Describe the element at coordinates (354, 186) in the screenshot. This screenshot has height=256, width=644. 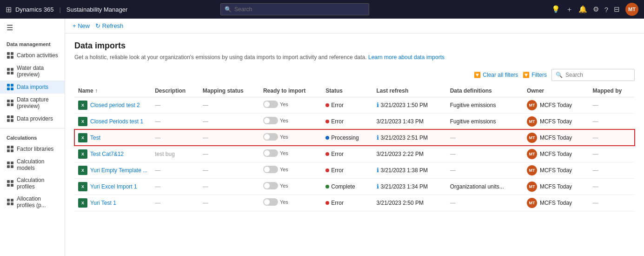
I see `table-row: X Yuri Excel Import 1 — — Yes Complete ℹ…` at that location.